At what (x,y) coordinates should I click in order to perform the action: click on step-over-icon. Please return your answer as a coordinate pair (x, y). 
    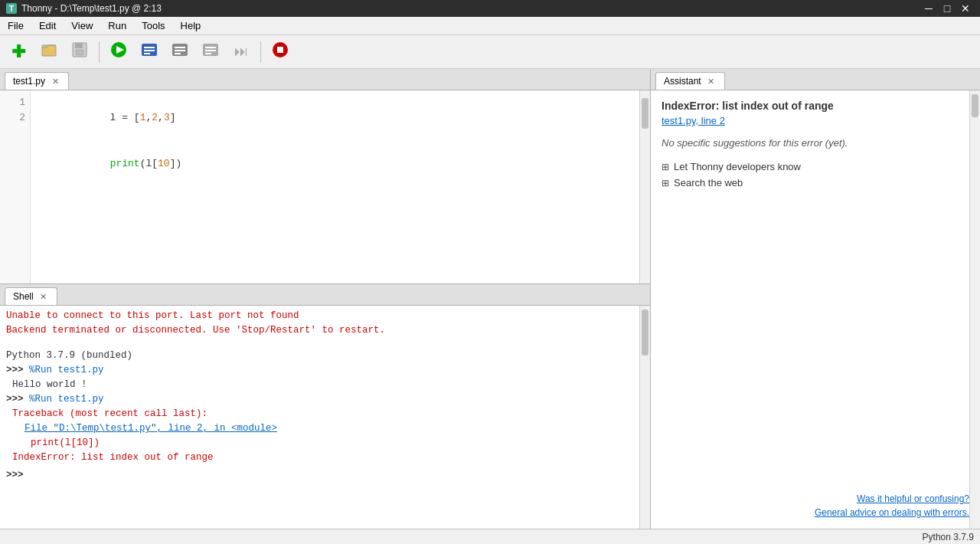
    Looking at the image, I should click on (180, 52).